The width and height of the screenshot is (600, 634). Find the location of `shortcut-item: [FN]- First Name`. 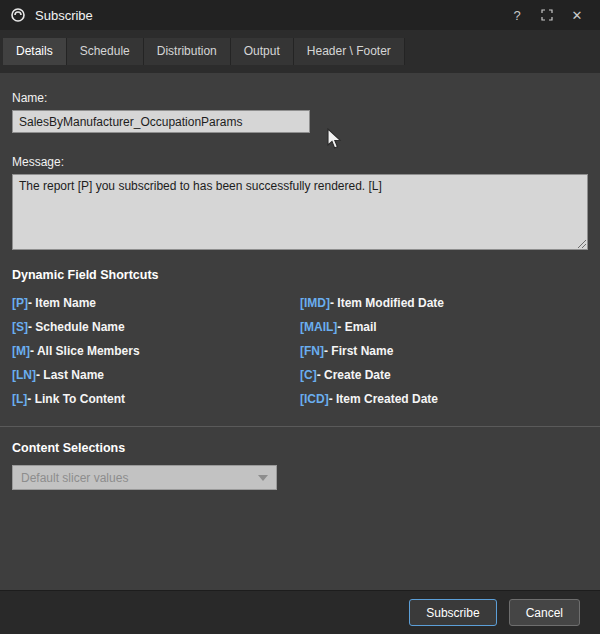

shortcut-item: [FN]- First Name is located at coordinates (444, 351).